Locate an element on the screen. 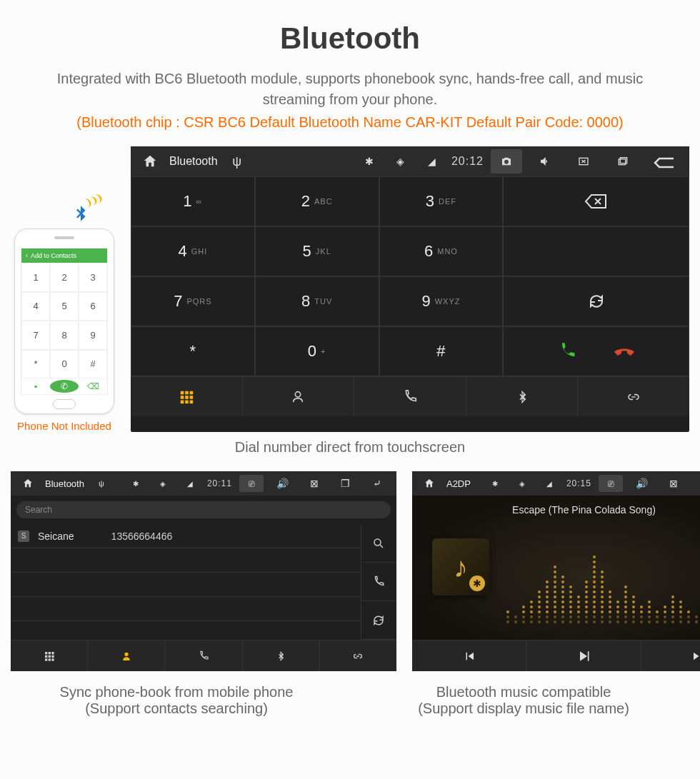 The image size is (700, 779). dial-key-0: 0+ is located at coordinates (317, 351).